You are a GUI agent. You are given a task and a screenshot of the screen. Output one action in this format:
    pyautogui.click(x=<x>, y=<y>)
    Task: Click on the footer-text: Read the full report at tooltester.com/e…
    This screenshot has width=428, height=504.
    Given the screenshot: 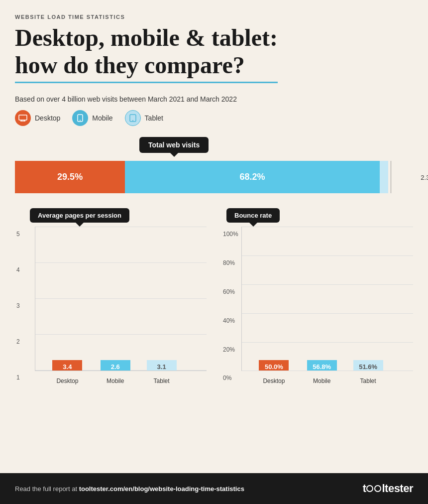 What is the action you would take?
    pyautogui.click(x=129, y=489)
    